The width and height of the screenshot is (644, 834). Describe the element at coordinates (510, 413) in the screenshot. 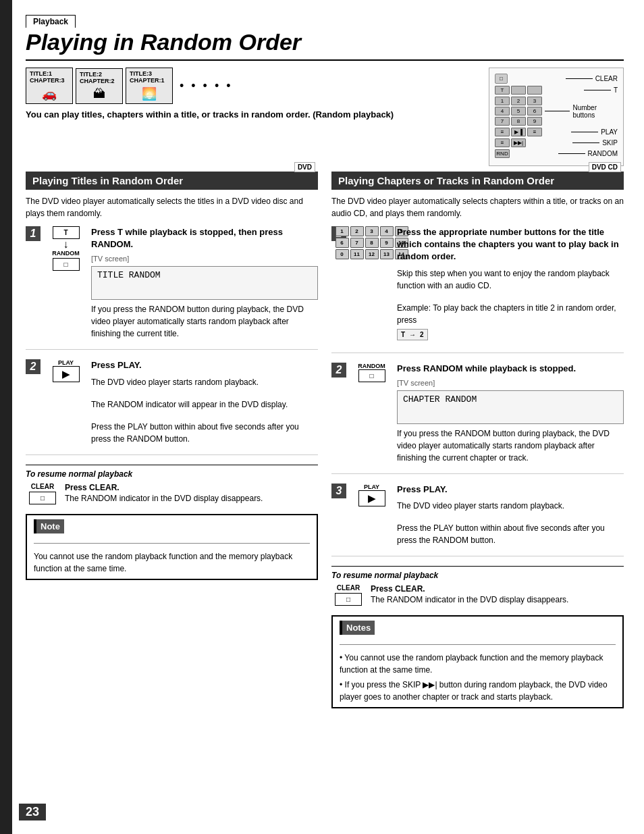

I see `right-step2-content: Press RANDOM while playback is stopped. …` at that location.